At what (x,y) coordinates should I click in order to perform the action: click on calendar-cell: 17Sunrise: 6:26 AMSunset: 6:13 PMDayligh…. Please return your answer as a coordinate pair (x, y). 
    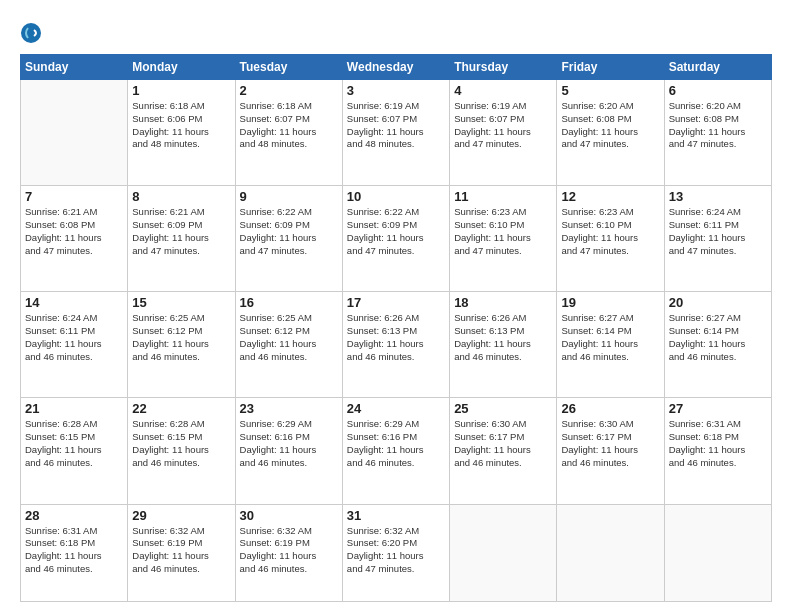
    Looking at the image, I should click on (396, 345).